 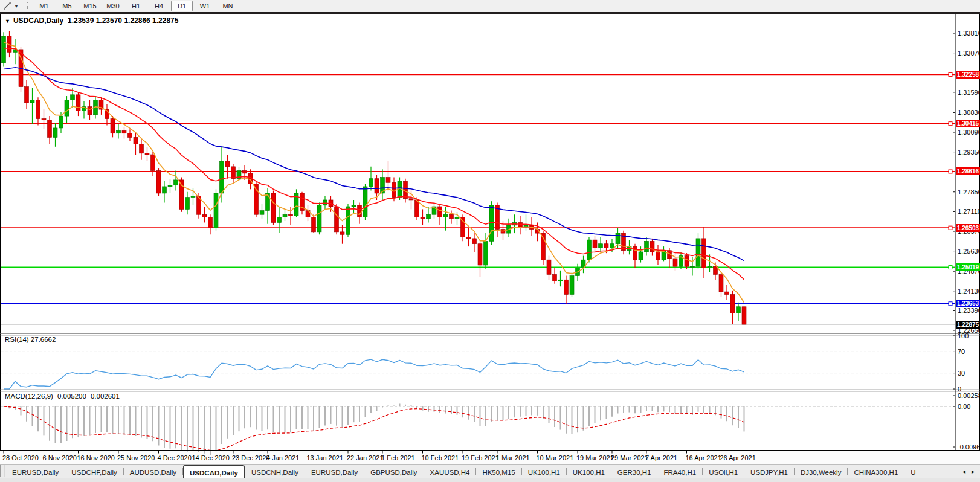 I want to click on price-level-tag: 1.28616, so click(x=968, y=172).